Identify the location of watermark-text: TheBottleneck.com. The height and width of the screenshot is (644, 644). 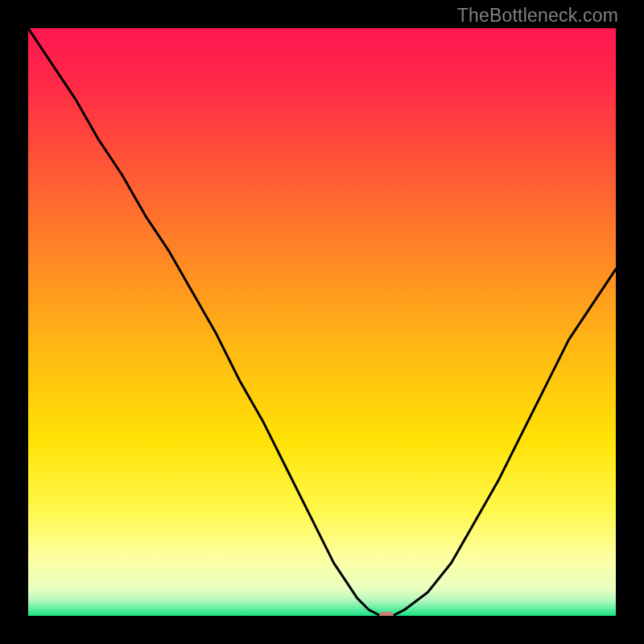
(538, 16).